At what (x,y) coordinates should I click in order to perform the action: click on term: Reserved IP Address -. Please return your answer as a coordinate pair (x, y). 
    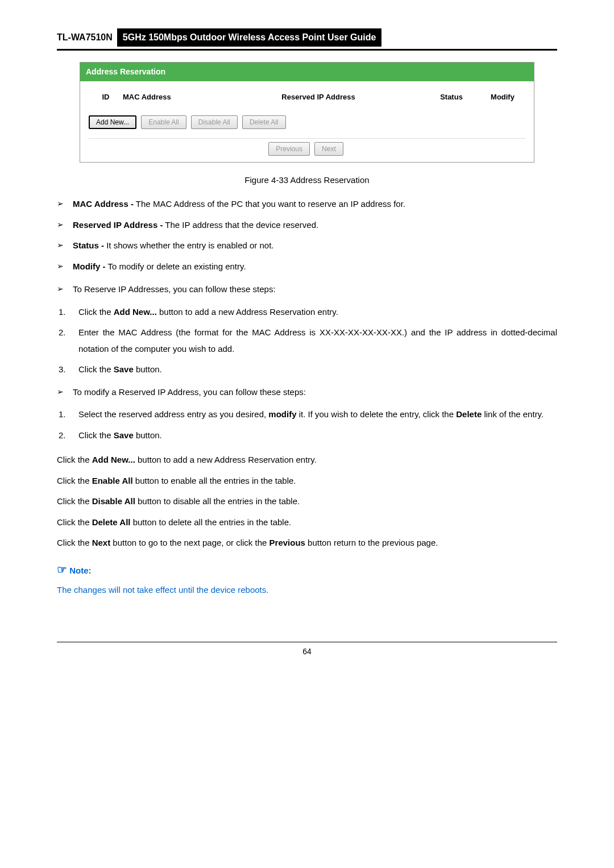
    Looking at the image, I should click on (118, 225).